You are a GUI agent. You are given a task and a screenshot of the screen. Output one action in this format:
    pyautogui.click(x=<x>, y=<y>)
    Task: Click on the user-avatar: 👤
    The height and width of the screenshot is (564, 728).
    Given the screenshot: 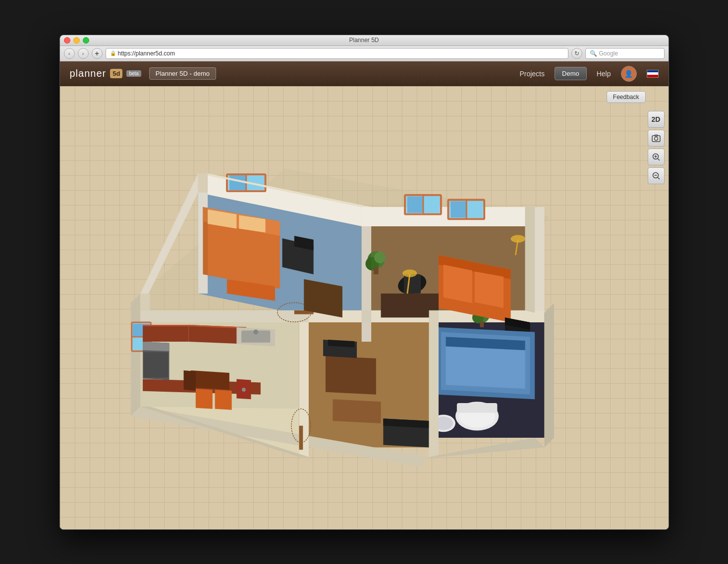 What is the action you would take?
    pyautogui.click(x=629, y=74)
    